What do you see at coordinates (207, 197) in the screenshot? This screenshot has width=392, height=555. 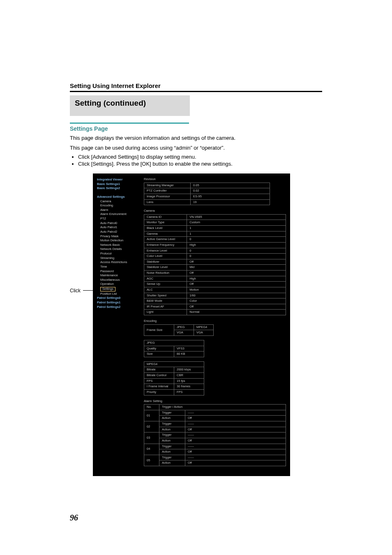 I see `table-row: Image ProcessorES-95` at bounding box center [207, 197].